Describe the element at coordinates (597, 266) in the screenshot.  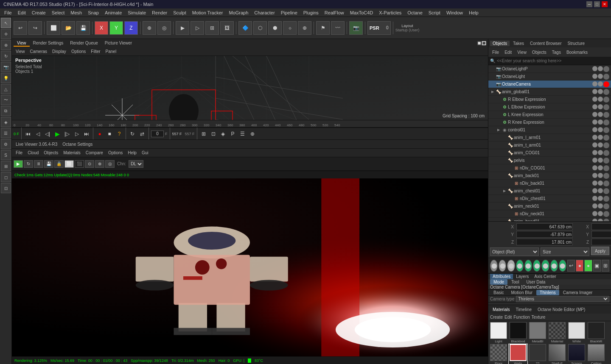
I see `ib-grid: ▣` at that location.